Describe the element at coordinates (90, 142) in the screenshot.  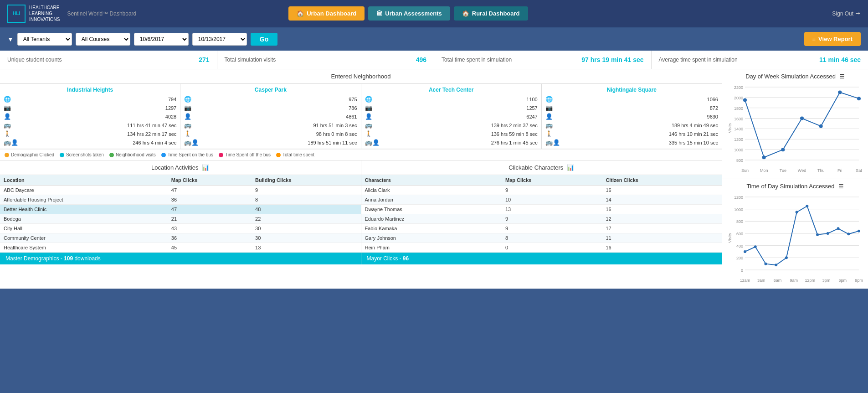
I see `neighborhood-stat-row: 🚌👤246 hrs 4 min 4 sec` at that location.